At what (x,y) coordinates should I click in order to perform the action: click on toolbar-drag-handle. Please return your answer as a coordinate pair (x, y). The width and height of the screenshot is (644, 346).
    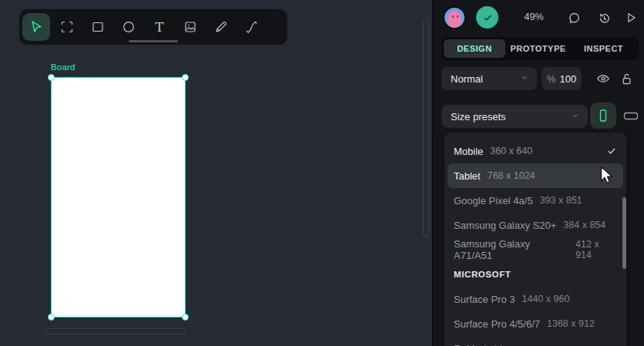
    Looking at the image, I should click on (153, 42).